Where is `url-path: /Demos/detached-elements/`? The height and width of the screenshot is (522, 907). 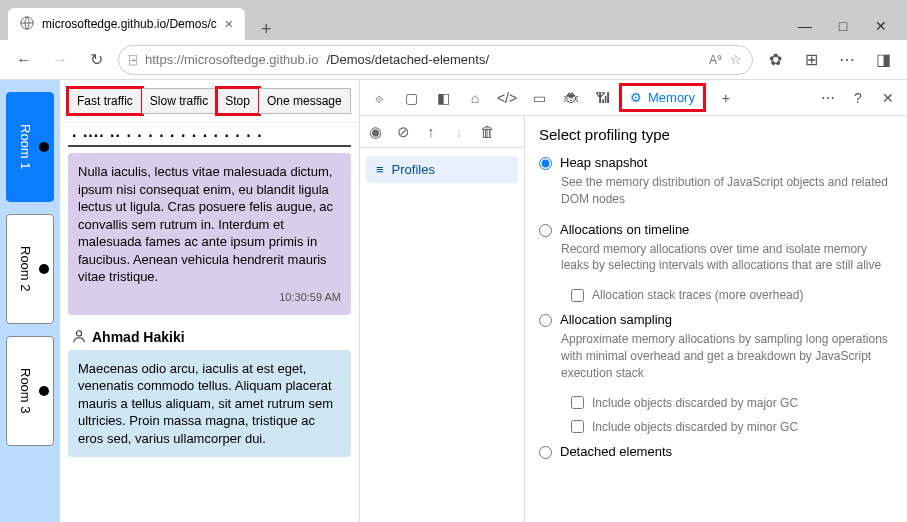 url-path: /Demos/detached-elements/ is located at coordinates (408, 60).